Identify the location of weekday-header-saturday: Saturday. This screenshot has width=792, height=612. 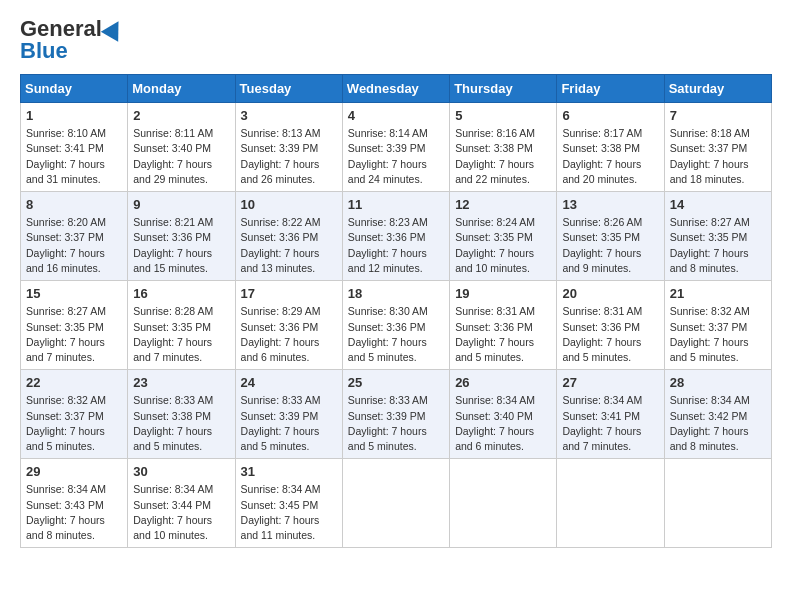
(718, 89).